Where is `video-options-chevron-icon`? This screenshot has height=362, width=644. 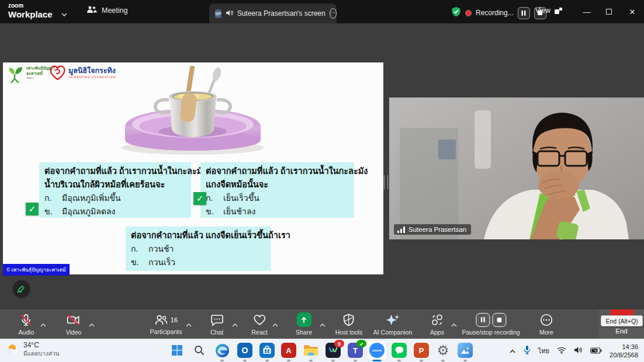
video-options-chevron-icon is located at coordinates (92, 325).